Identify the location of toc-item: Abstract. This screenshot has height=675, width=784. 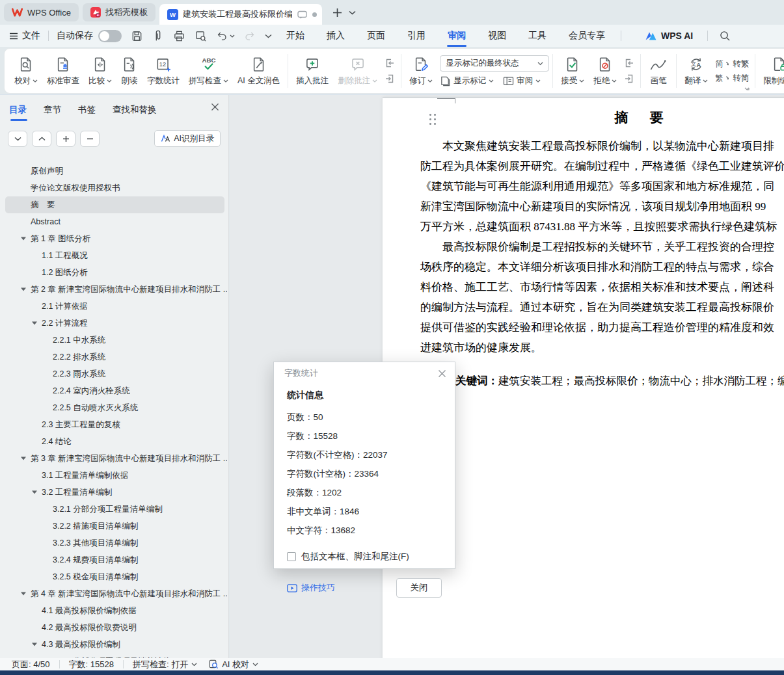
(116, 222).